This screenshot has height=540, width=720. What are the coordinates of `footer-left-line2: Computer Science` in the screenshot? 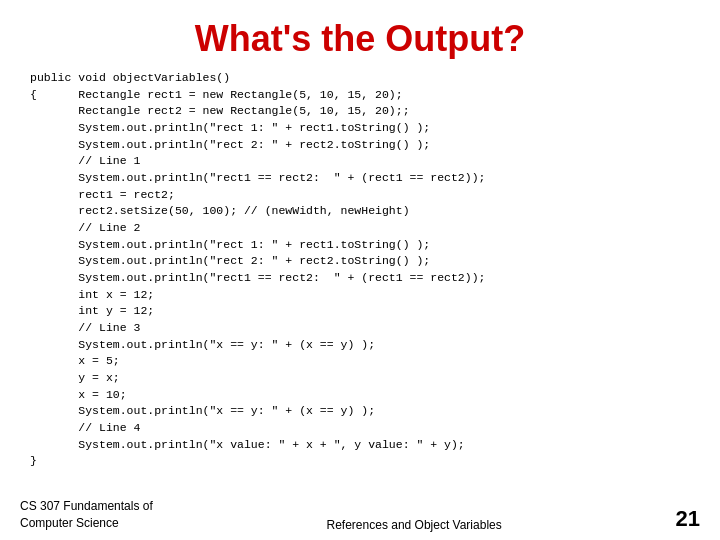 It's located at (70, 523).